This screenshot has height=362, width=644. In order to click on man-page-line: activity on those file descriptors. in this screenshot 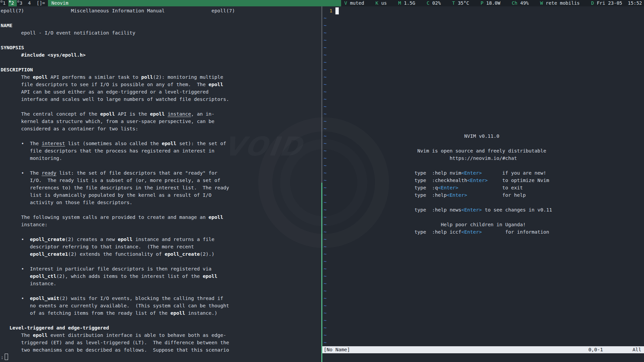, I will do `click(161, 202)`.